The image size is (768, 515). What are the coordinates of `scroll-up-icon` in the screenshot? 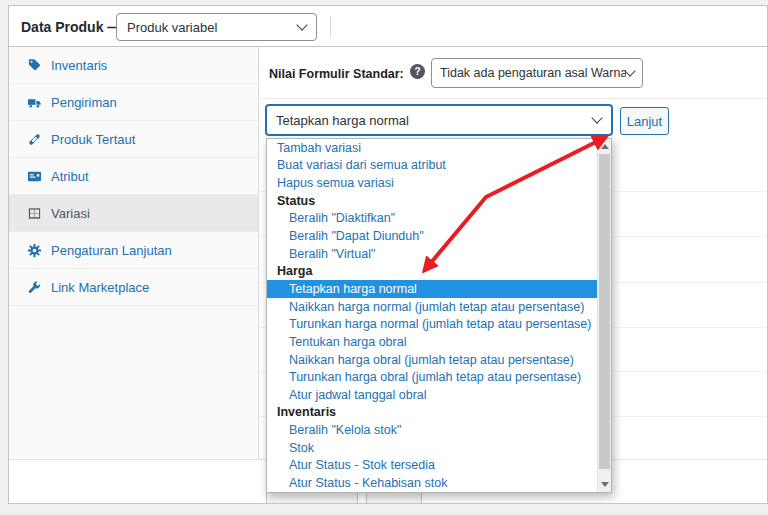 It's located at (605, 146).